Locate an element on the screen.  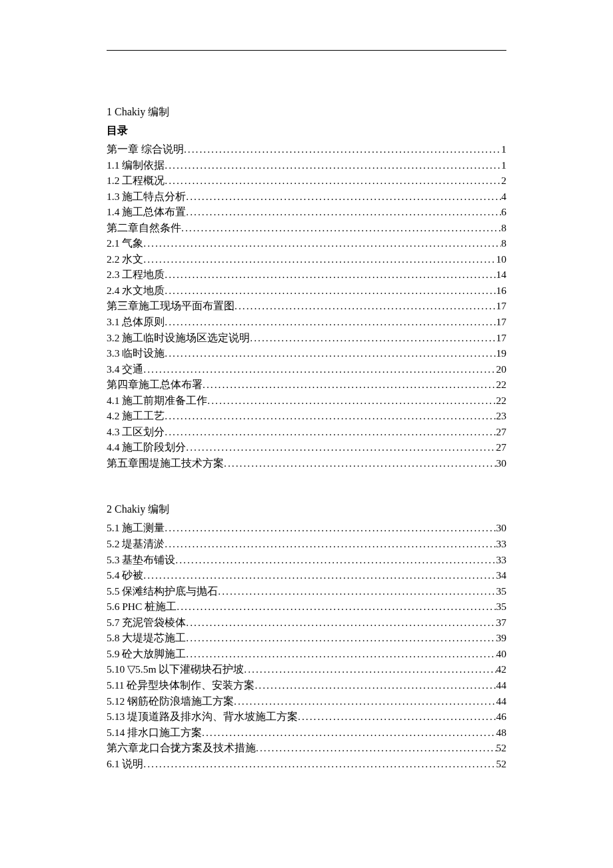
toc-entry-label: 4.3 工区划分 is located at coordinates (136, 432).